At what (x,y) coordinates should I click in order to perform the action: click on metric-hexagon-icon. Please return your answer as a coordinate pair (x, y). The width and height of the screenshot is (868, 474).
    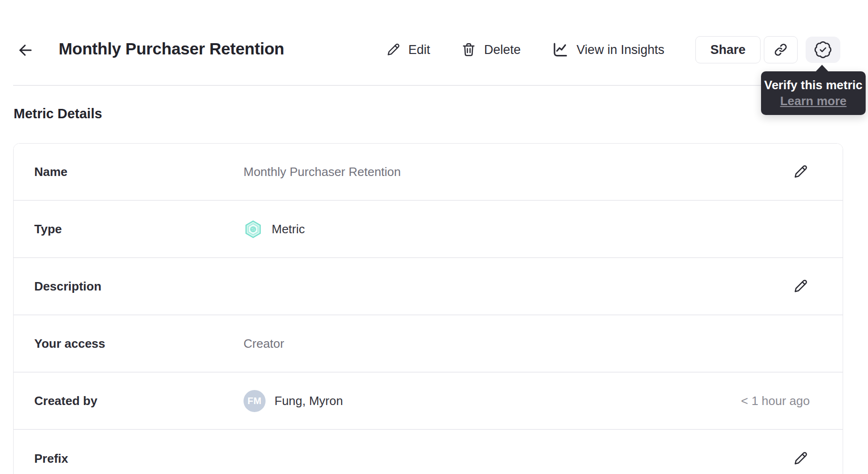
    Looking at the image, I should click on (253, 229).